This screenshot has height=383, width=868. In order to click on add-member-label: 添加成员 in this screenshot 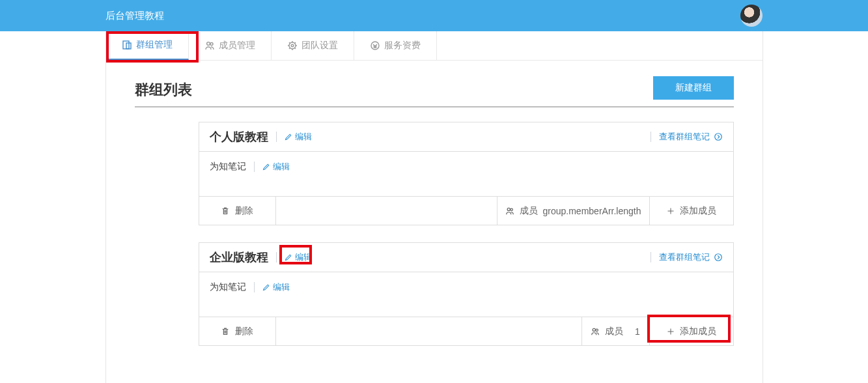, I will do `click(698, 211)`.